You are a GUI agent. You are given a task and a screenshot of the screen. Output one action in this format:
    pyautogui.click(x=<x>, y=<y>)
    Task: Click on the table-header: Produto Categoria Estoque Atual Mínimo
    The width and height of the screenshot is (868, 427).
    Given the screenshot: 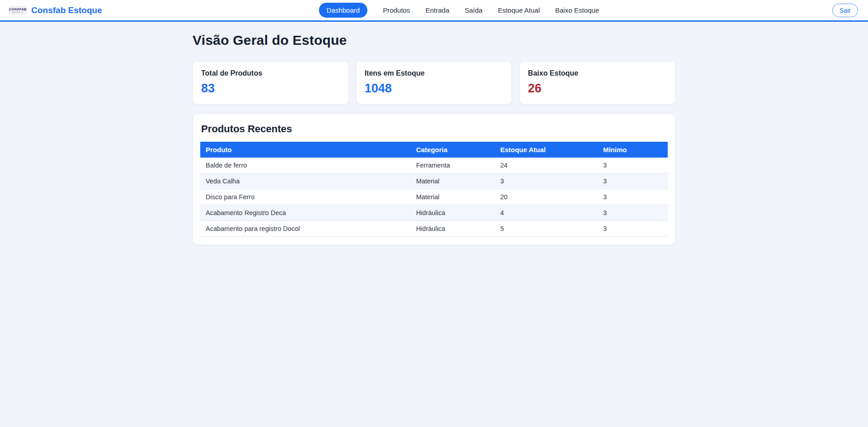 What is the action you would take?
    pyautogui.click(x=434, y=149)
    